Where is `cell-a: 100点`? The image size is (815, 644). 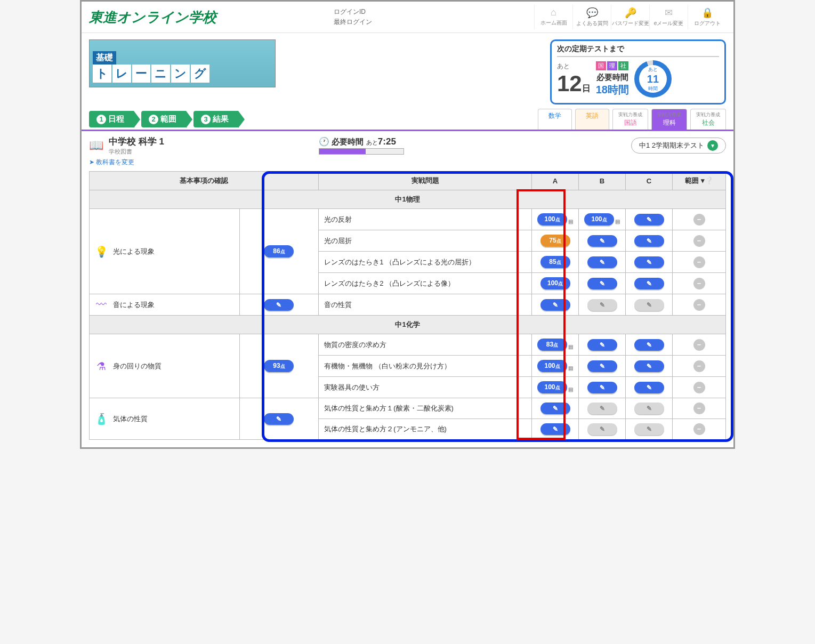
cell-a: 100点 is located at coordinates (555, 284).